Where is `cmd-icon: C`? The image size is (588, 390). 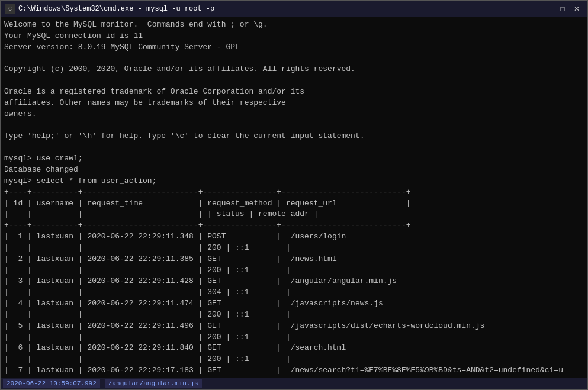 cmd-icon: C is located at coordinates (10, 9).